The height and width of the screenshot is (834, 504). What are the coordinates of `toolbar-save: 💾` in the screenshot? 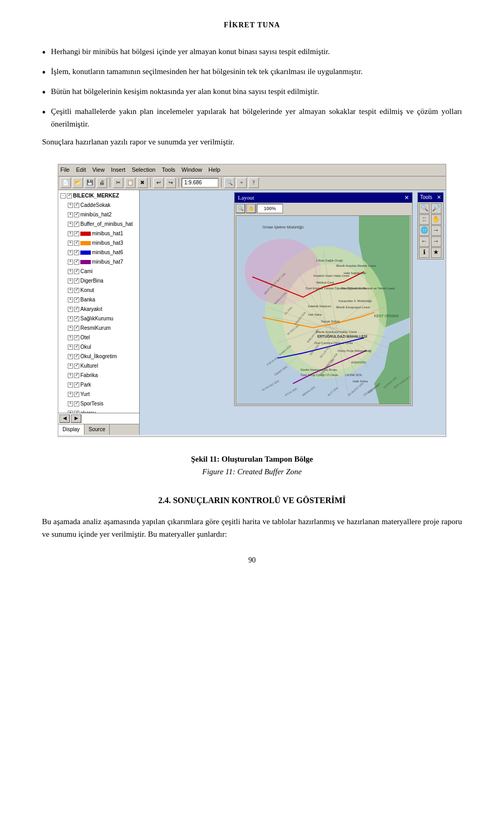 It's located at (90, 183).